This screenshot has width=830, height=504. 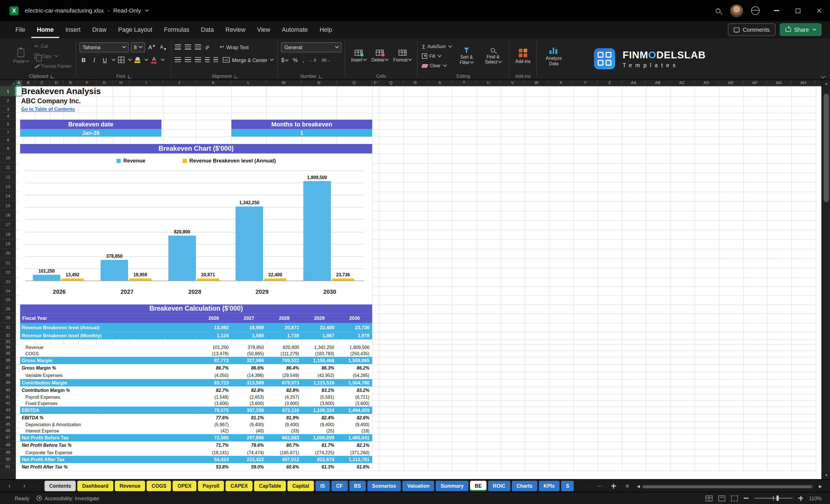 What do you see at coordinates (196, 327) in the screenshot?
I see `table-row: Revenue Breakeven level (Annual)13,49218…` at bounding box center [196, 327].